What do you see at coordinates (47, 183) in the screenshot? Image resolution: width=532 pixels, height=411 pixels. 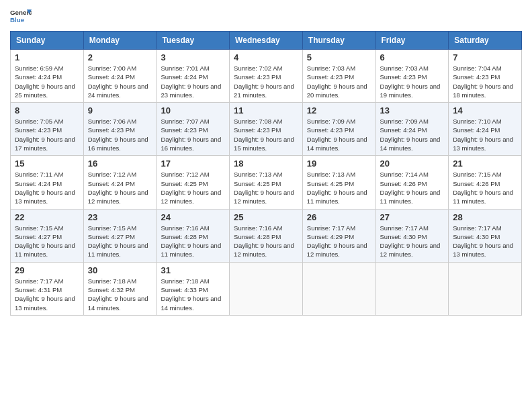 I see `day-cell: 15 Sunrise: 7:11 AMSunset: 4:24 PMDaylig…` at bounding box center [47, 183].